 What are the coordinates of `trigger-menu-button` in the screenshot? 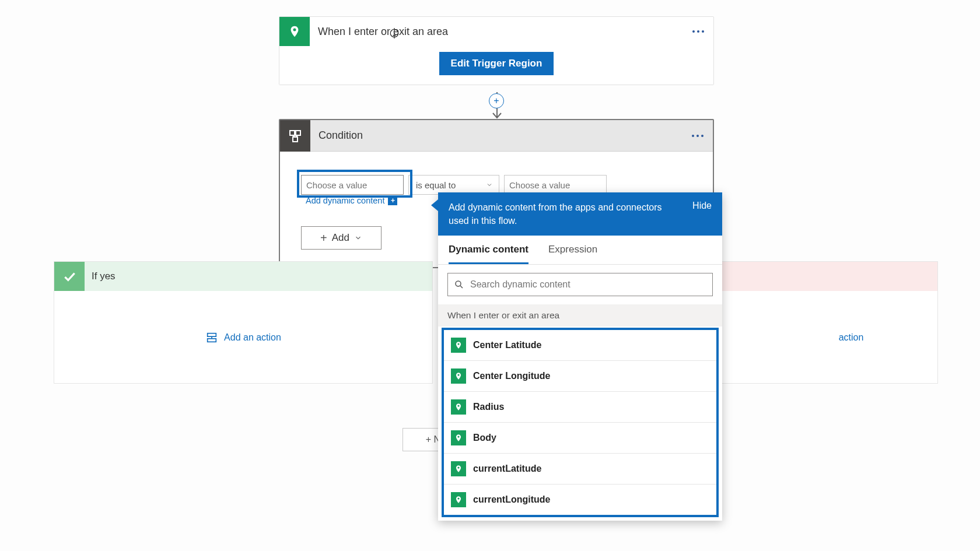 It's located at (698, 31).